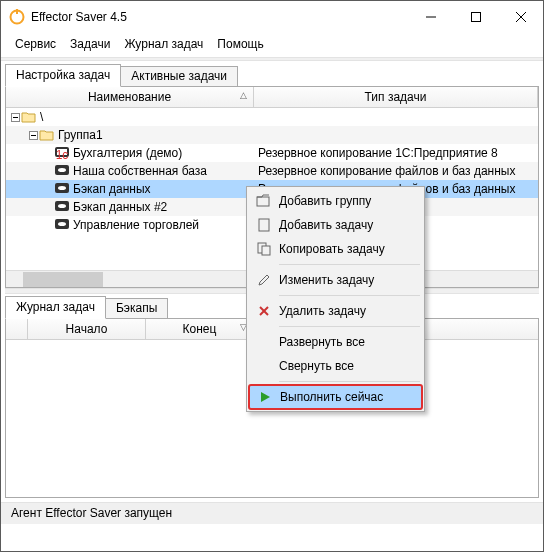 The image size is (544, 552). What do you see at coordinates (179, 76) in the screenshot?
I see `tab-active-tasks: Активные задачи` at bounding box center [179, 76].